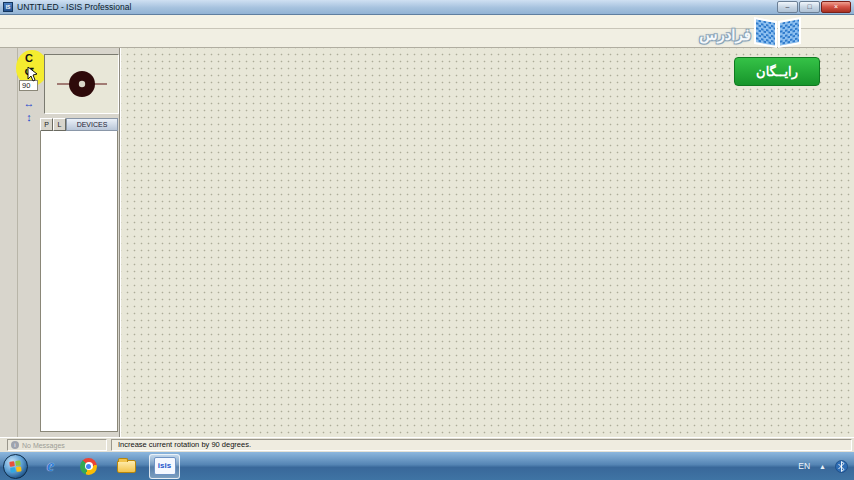 This screenshot has width=854, height=480. What do you see at coordinates (51, 466) in the screenshot?
I see `internet-explorer-icon: e` at bounding box center [51, 466].